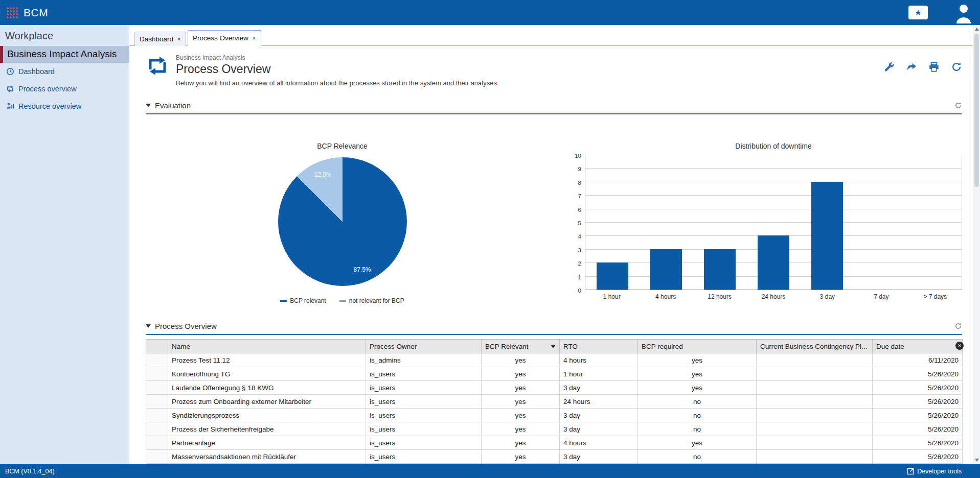 Image resolution: width=980 pixels, height=478 pixels. What do you see at coordinates (267, 457) in the screenshot?
I see `cell-name: Massenversandsaktionen mit Rückläufer` at bounding box center [267, 457].